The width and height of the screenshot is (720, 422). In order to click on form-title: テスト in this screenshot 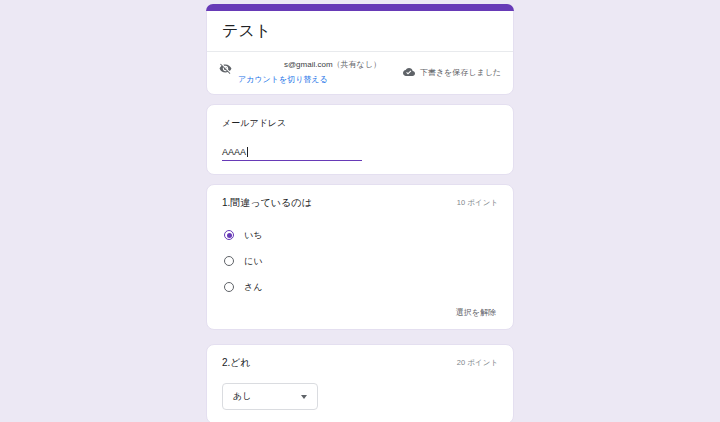, I will do `click(360, 31)`.